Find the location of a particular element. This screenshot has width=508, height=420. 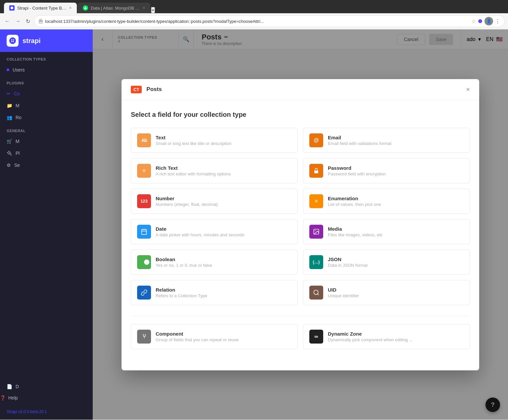

browser-tabs: Strapi - Content Type Builder × Data | A… is located at coordinates (254, 8).